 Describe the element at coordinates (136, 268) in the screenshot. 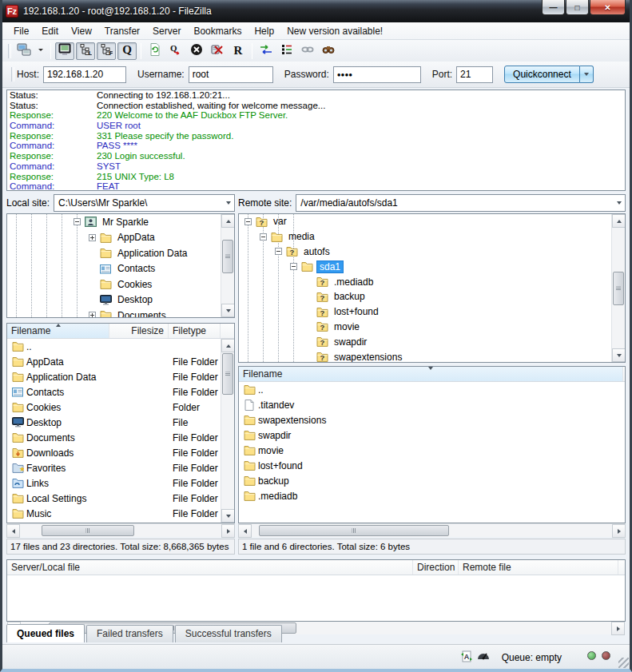

I see `tree-node-label: Contacts` at that location.